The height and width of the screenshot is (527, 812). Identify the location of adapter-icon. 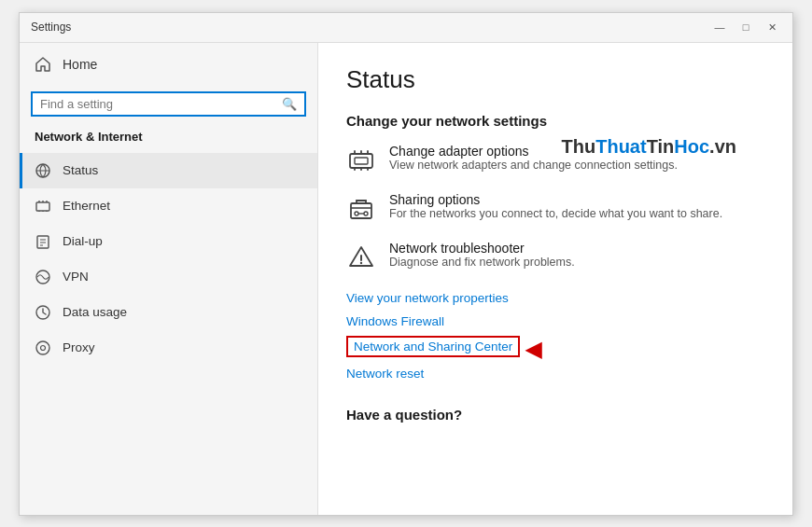
(361, 160).